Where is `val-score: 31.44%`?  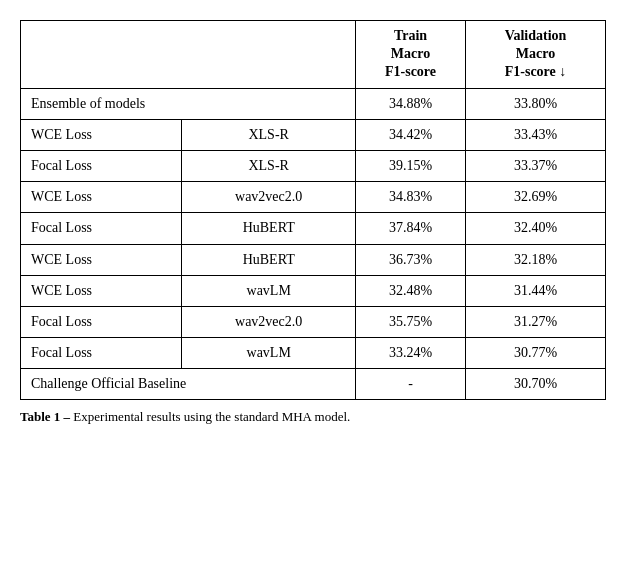 val-score: 31.44% is located at coordinates (536, 290).